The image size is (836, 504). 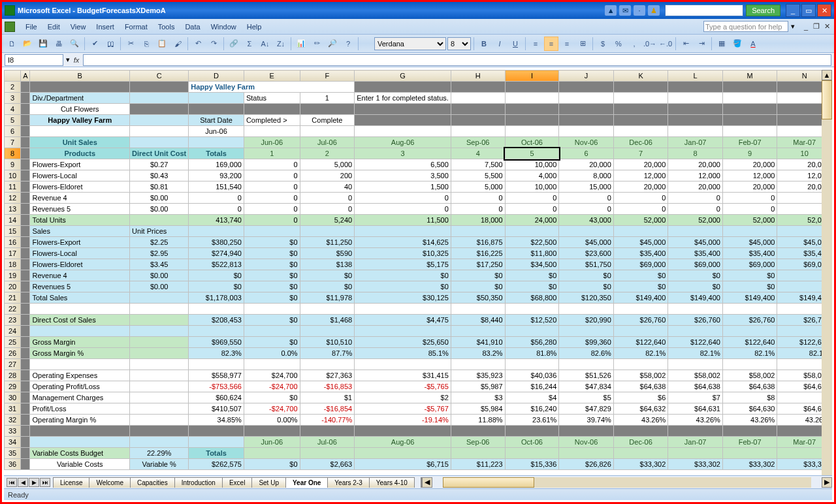 What do you see at coordinates (750, 154) in the screenshot?
I see `cell: 9` at bounding box center [750, 154].